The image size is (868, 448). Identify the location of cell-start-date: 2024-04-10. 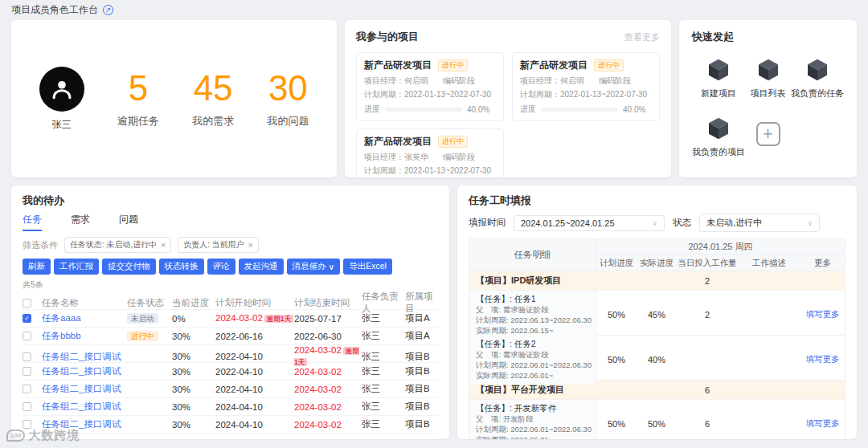
(255, 407).